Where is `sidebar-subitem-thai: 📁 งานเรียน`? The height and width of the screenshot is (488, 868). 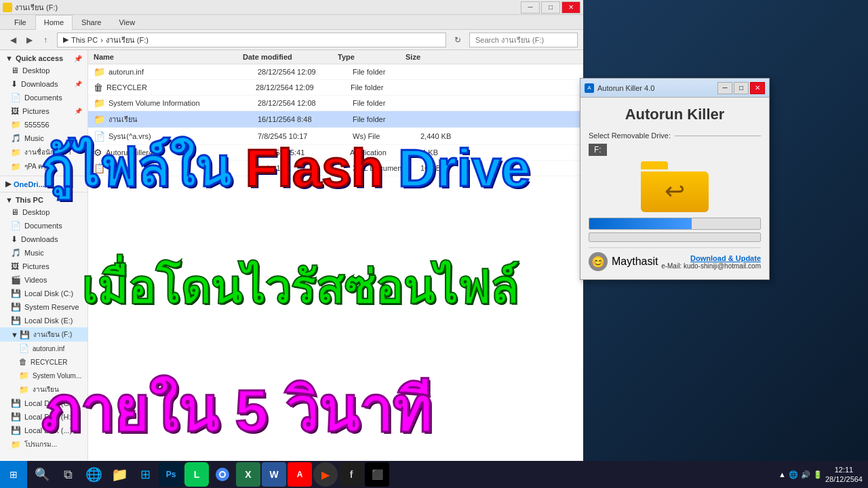
sidebar-subitem-thai: 📁 งานเรียน is located at coordinates (43, 389).